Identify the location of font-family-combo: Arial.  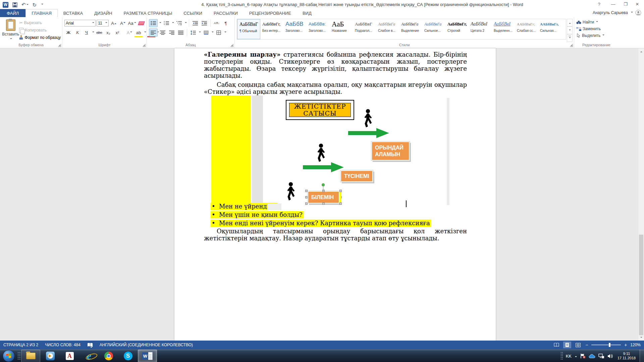
(80, 23).